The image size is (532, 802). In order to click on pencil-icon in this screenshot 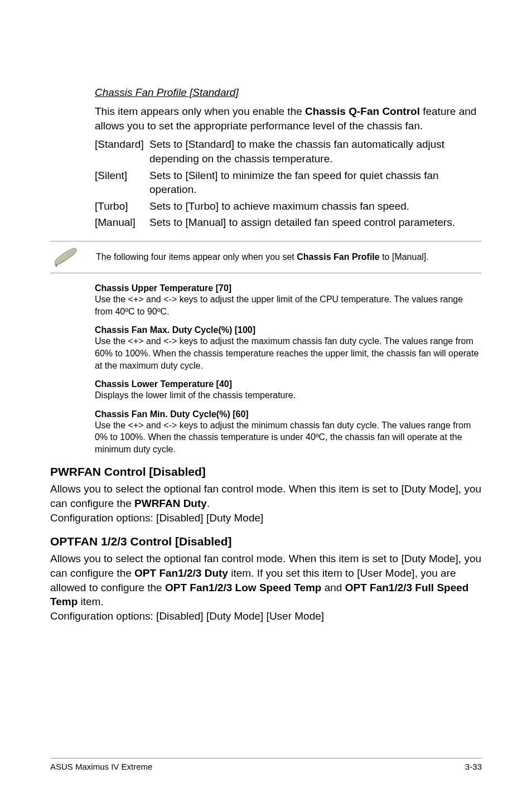, I will do `click(66, 257)`.